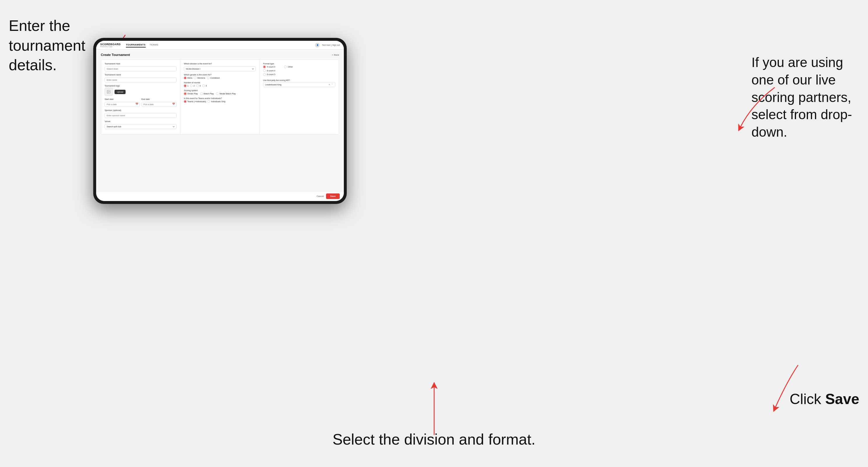 The image size is (868, 467). Describe the element at coordinates (197, 86) in the screenshot. I see `rounds-3-radio` at that location.